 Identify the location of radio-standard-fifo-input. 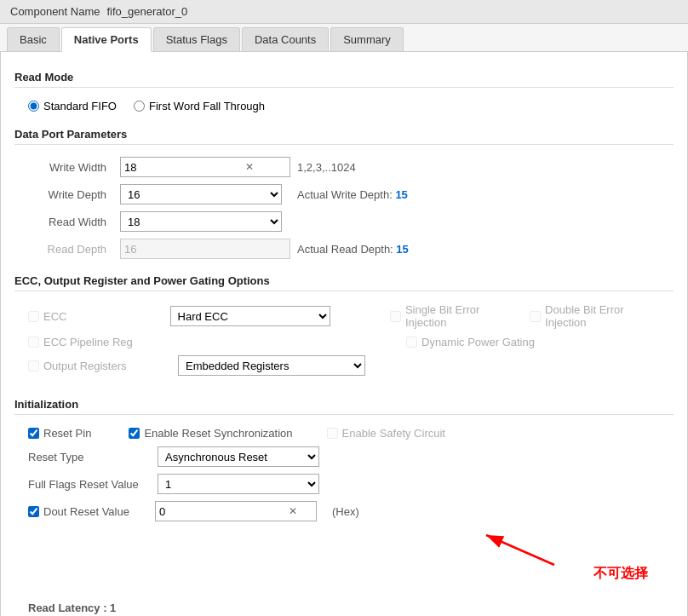
(34, 106).